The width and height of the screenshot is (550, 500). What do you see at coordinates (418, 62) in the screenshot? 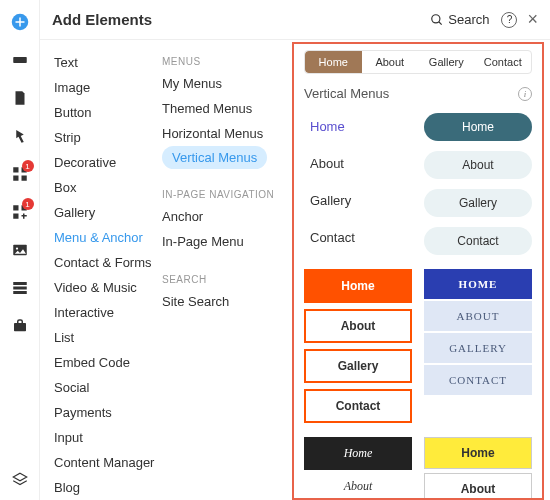
I see `horizontal-menu-preview: Home About Gallery Contact` at bounding box center [418, 62].